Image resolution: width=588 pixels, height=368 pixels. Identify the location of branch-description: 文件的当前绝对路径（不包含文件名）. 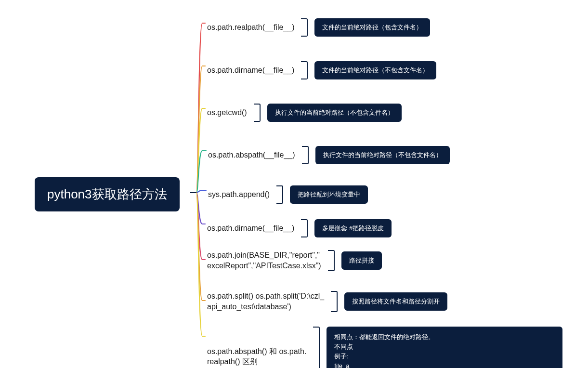
(376, 70).